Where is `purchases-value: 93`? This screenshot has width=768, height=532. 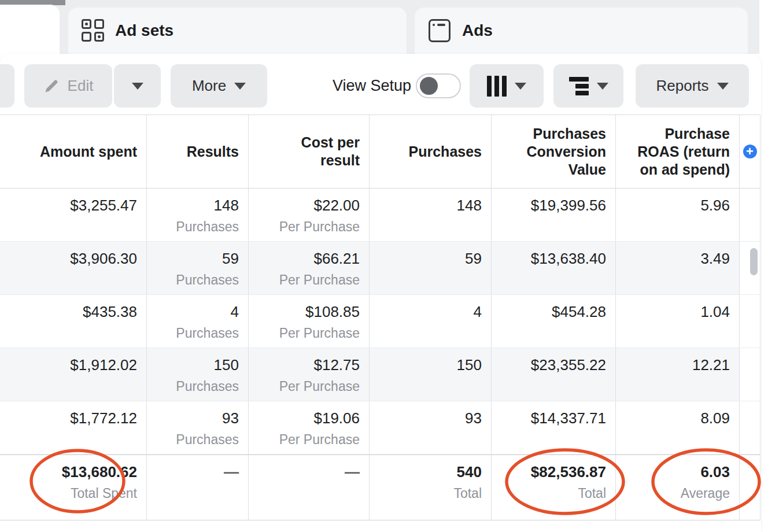
purchases-value: 93 is located at coordinates (426, 418).